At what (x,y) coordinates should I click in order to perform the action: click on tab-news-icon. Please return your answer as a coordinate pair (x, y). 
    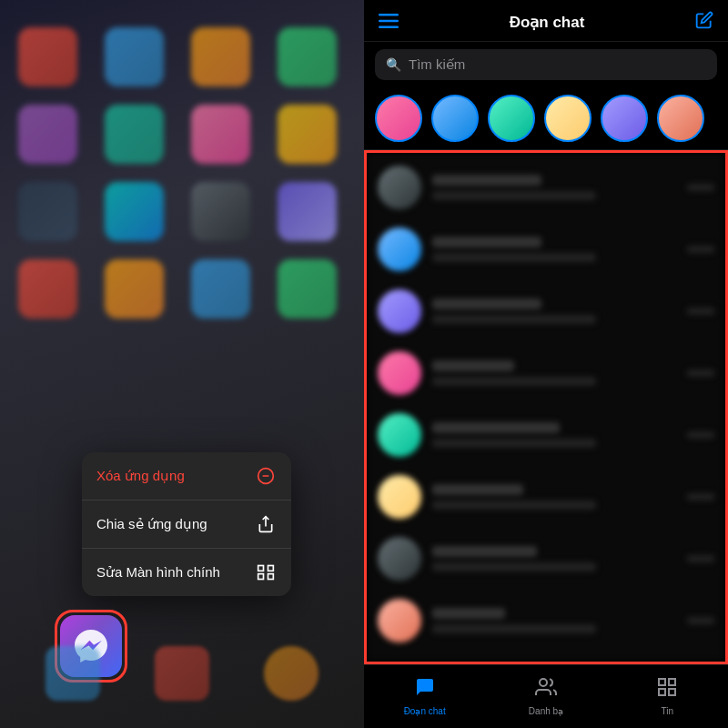
    Looking at the image, I should click on (667, 690).